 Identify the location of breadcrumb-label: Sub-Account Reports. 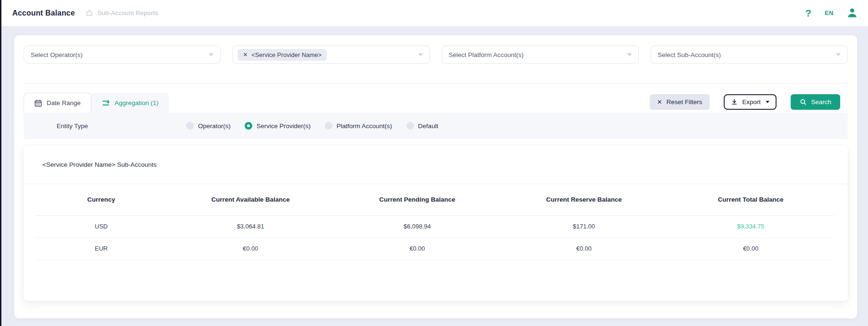
(128, 13).